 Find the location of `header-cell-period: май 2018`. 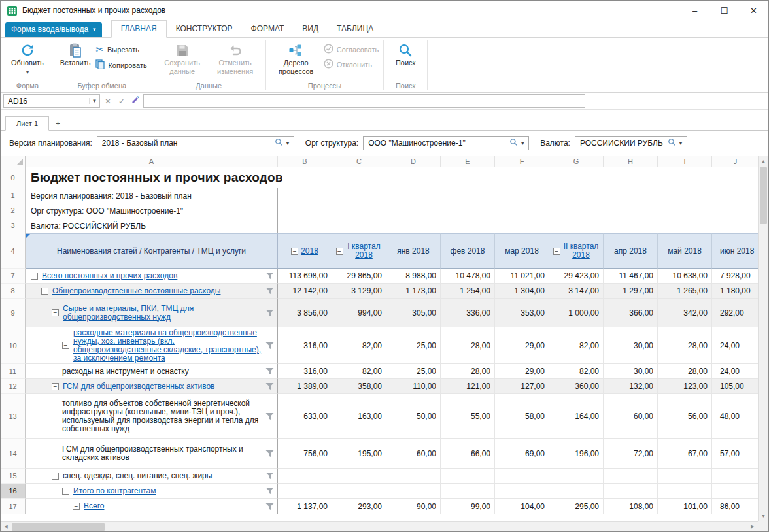

header-cell-period: май 2018 is located at coordinates (685, 251).